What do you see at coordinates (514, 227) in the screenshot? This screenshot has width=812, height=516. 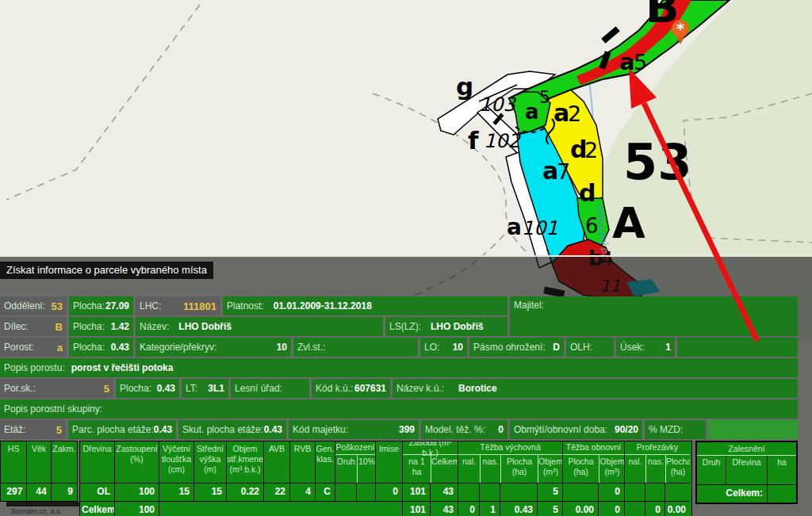 I see `label-a101: a` at bounding box center [514, 227].